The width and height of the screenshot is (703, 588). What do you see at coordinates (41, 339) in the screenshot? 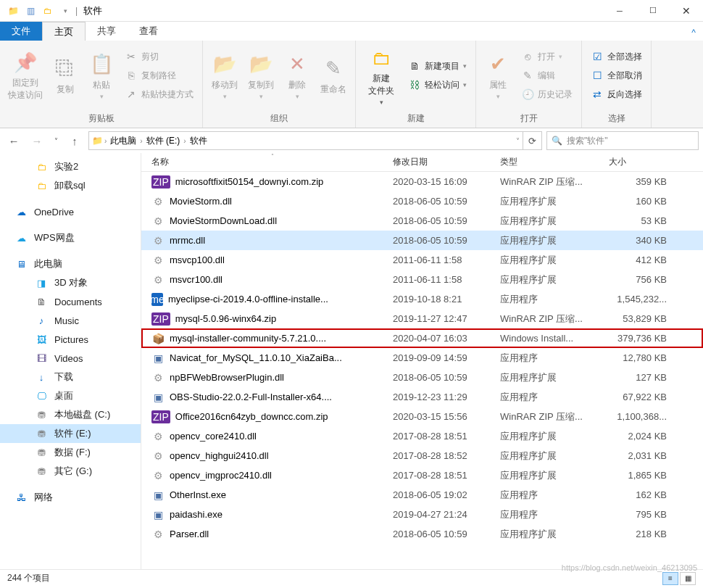
I see `pictures-icon: 🖼` at bounding box center [41, 339].